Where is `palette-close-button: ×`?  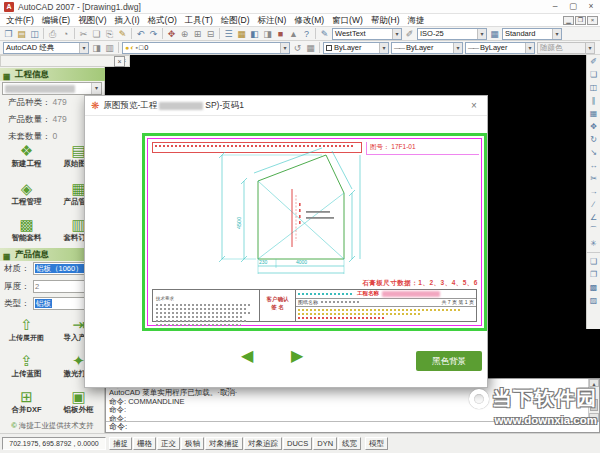
palette-close-button: × is located at coordinates (120, 62).